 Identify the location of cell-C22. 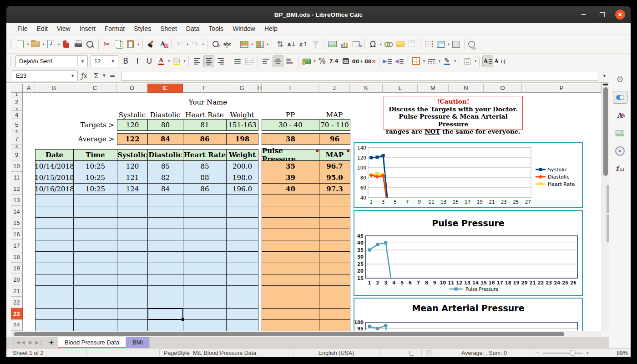
(96, 303).